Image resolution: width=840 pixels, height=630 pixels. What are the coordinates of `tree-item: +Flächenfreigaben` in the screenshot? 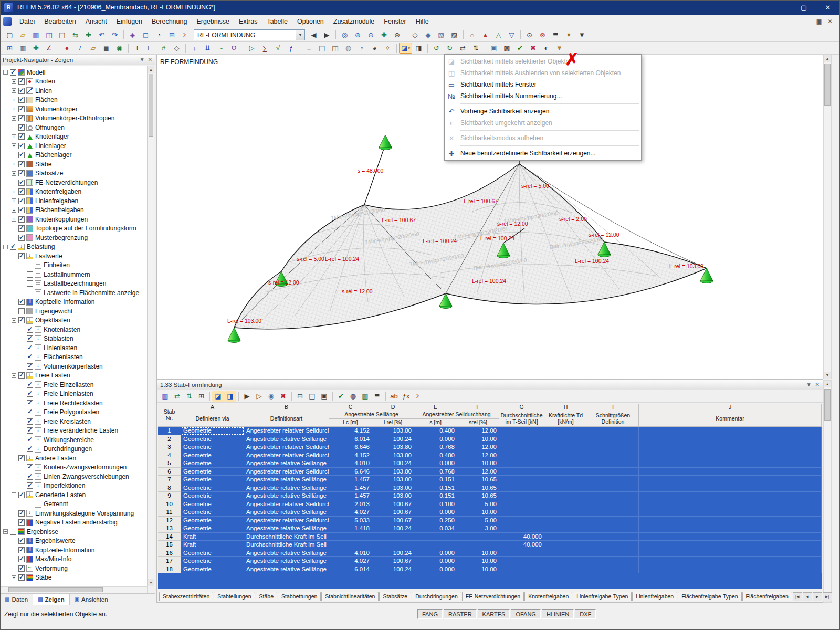 It's located at (74, 211).